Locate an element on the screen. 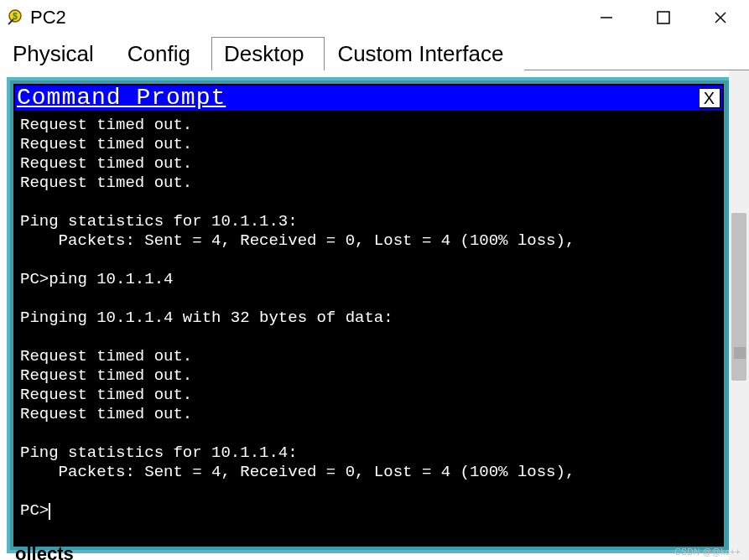 The image size is (749, 560). command-prompt-titlebar: Command Prompt X is located at coordinates (369, 98).